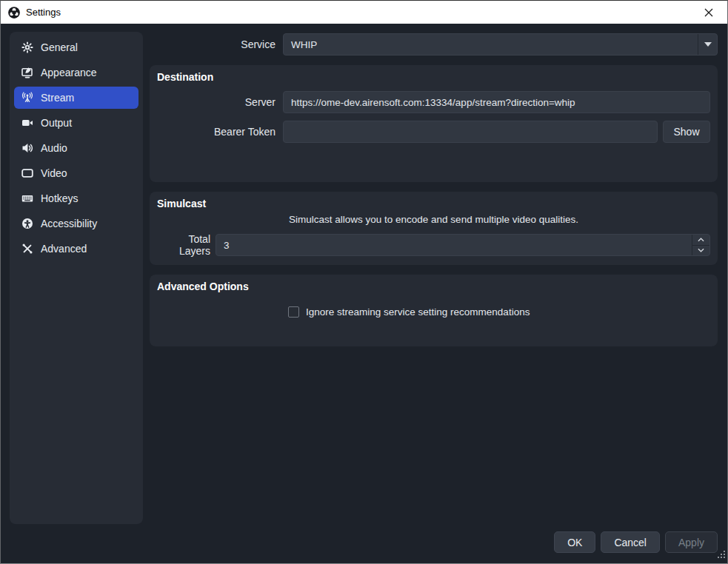 This screenshot has height=564, width=728. I want to click on sidebar-item-appearance: Appearance, so click(76, 73).